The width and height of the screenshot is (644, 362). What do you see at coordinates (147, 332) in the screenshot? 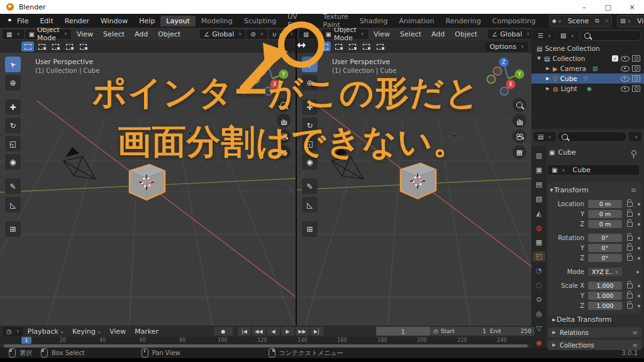
I see `marker-menu: Marker` at bounding box center [147, 332].